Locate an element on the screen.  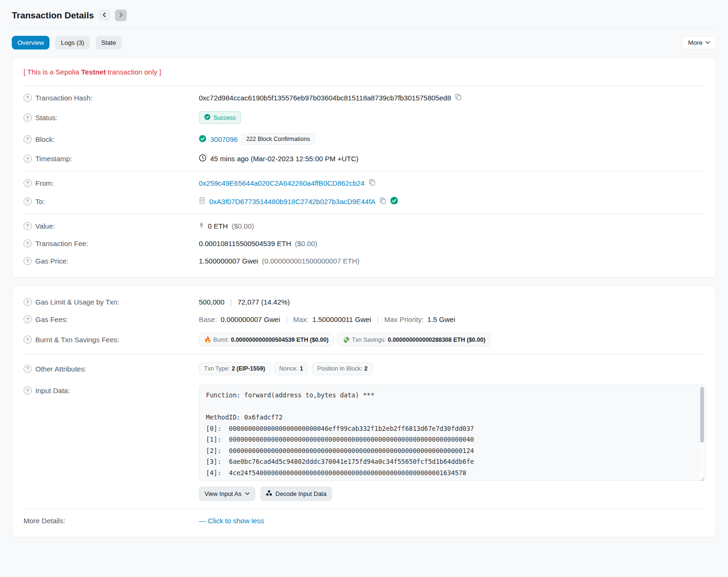
gas-limit-value: 500,000 is located at coordinates (212, 302).